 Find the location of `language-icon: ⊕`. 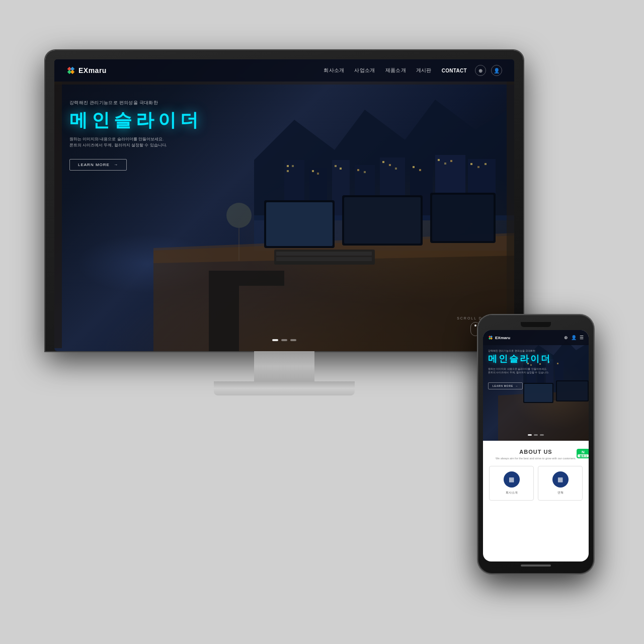

language-icon: ⊕ is located at coordinates (480, 70).